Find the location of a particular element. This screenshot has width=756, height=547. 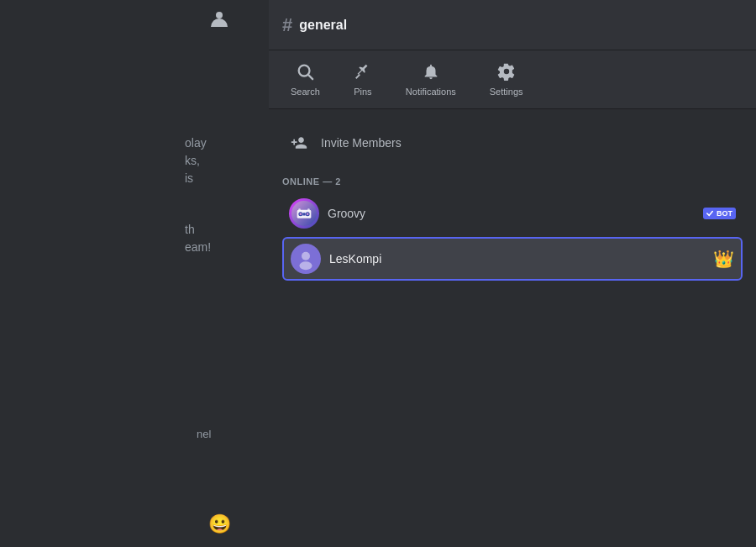

left-panel-text-top: olayks,is is located at coordinates (134, 94).